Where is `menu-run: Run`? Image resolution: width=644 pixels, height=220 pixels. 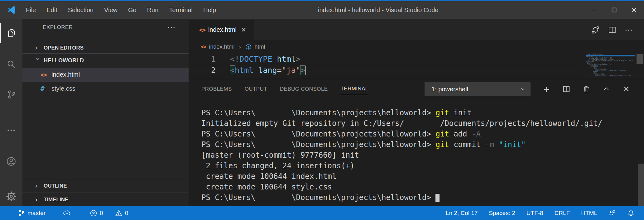
menu-run: Run is located at coordinates (153, 10).